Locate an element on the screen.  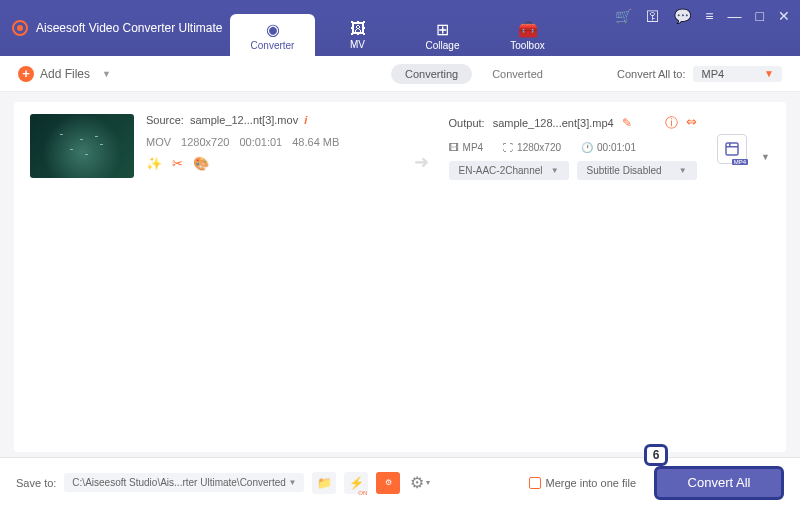
format-badge: MP4 is located at coordinates (740, 162).